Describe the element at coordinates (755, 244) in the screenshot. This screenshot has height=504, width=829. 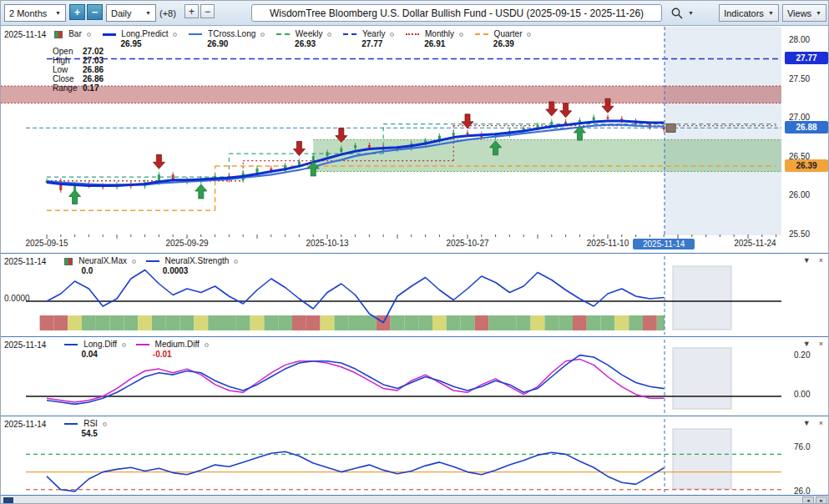
I see `x-axis-label: 2025-11-24` at that location.